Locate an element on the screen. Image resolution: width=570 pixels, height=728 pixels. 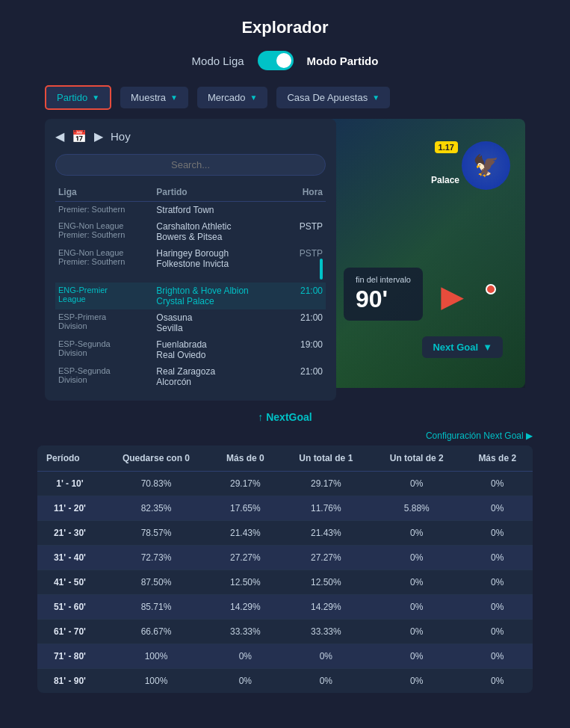
nextgoal-bar-label: ↑ NextGoal is located at coordinates (285, 417).